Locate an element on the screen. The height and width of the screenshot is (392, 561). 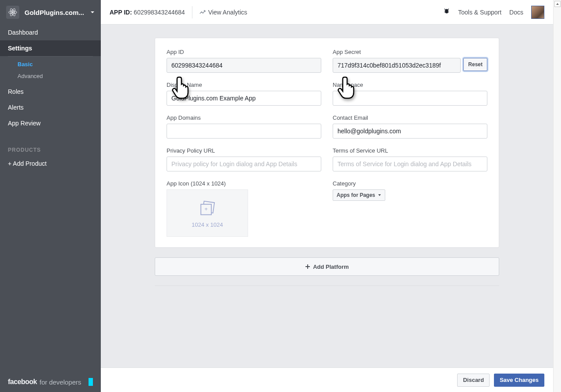
settings-subnav: Basic Advanced is located at coordinates (50, 70).